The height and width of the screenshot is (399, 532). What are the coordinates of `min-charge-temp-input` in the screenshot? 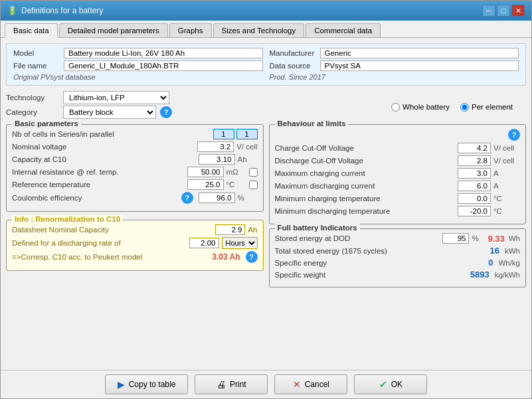 It's located at (474, 199).